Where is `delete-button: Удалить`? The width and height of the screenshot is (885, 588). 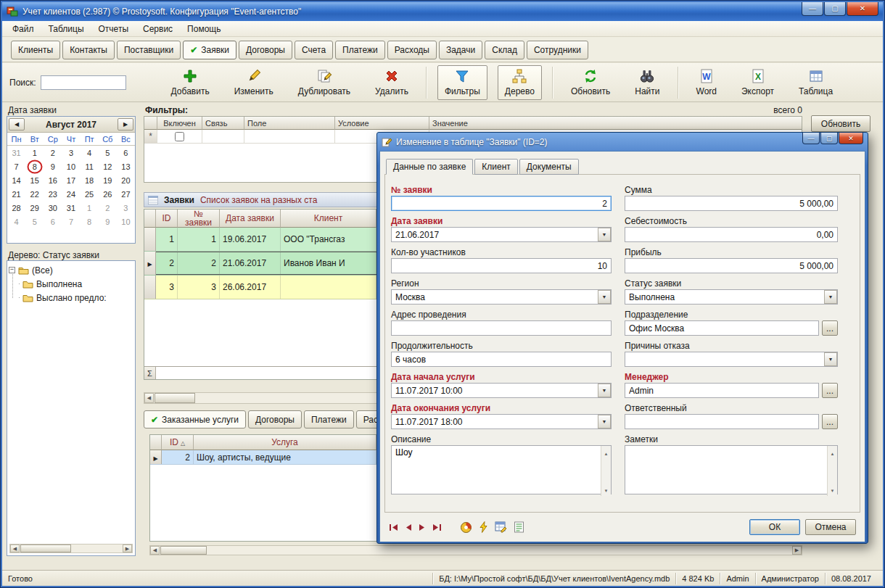 delete-button: Удалить is located at coordinates (392, 83).